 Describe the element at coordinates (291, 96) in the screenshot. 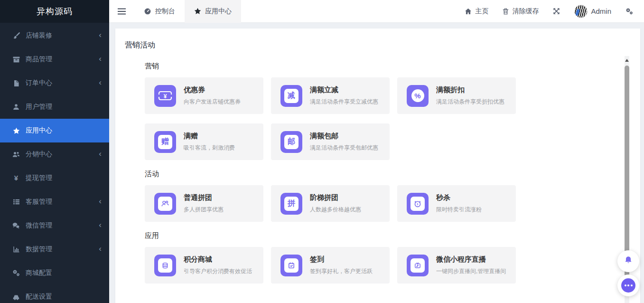

I see `reduction-char-icon: 减` at that location.